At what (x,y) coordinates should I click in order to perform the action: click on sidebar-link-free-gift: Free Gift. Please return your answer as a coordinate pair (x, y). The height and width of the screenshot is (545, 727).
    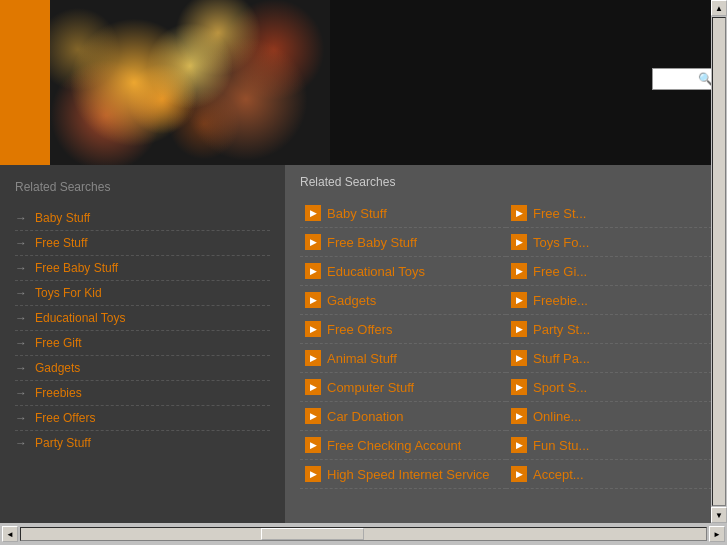
    Looking at the image, I should click on (58, 343).